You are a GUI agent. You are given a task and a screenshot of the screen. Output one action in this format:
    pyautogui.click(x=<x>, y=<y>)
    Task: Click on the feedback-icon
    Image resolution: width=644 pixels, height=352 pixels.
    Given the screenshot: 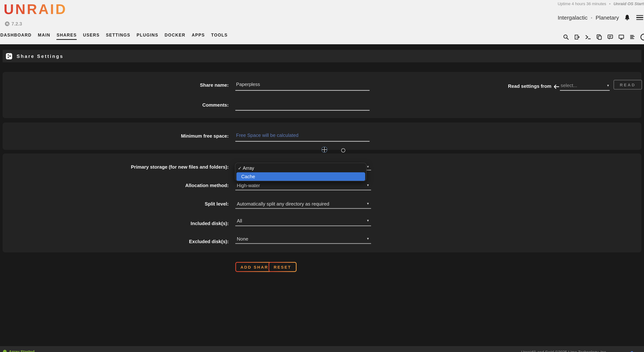 What is the action you would take?
    pyautogui.click(x=610, y=37)
    